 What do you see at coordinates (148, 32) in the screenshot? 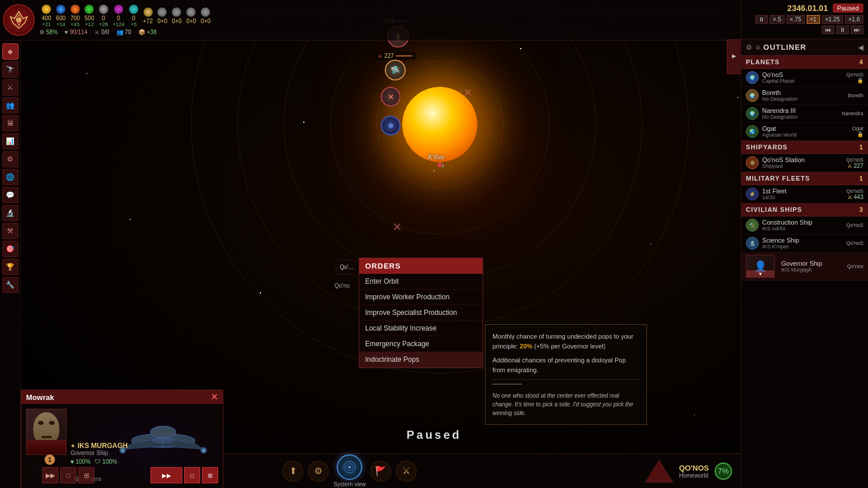
I see `stat-storage: 📦 +38` at bounding box center [148, 32].